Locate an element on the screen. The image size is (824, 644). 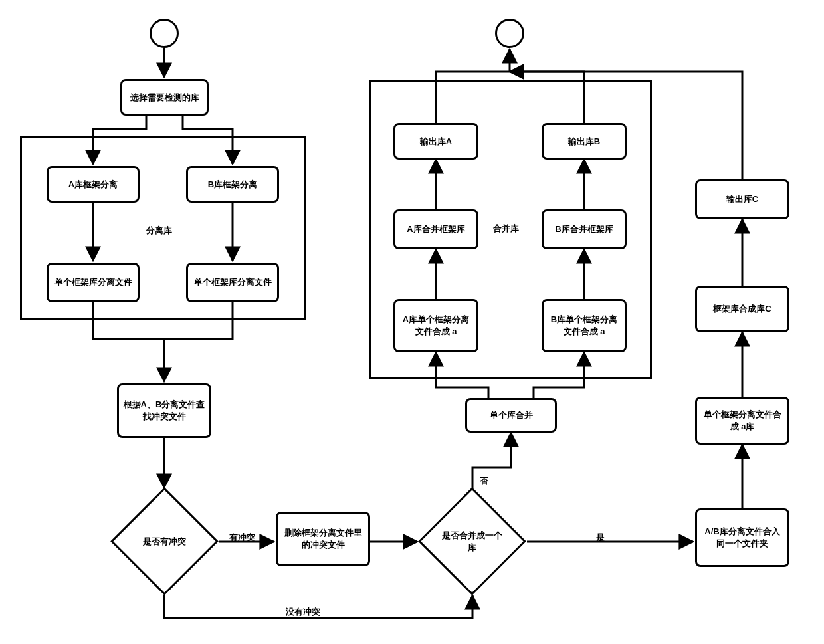
box-output-c: 输出库C is located at coordinates (742, 199).